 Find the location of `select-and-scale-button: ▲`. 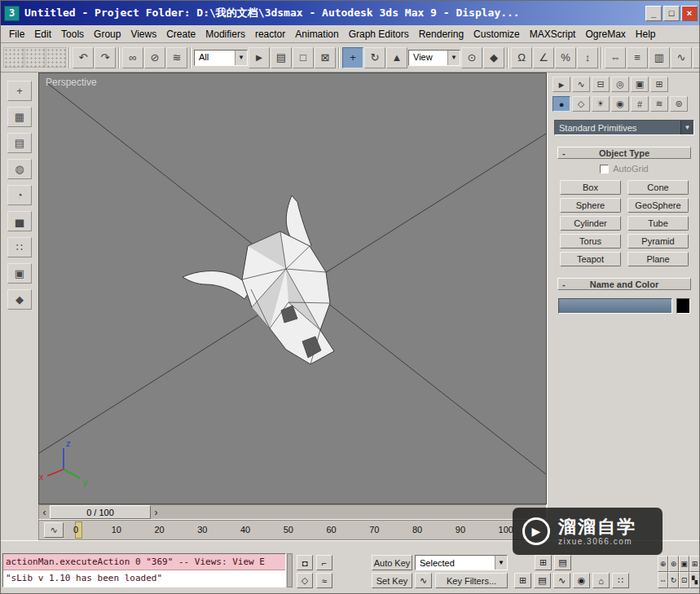

select-and-scale-button: ▲ is located at coordinates (397, 58).